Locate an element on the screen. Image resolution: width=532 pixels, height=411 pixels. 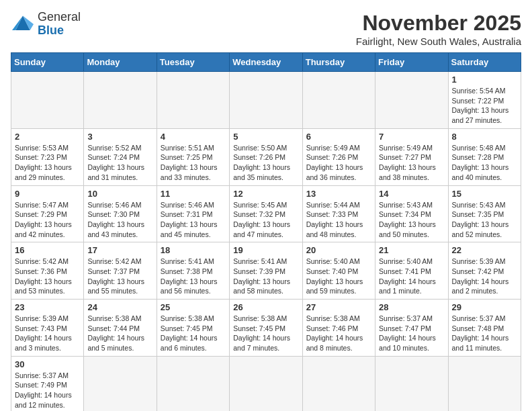
month-title: November 2025 is located at coordinates (439, 23).